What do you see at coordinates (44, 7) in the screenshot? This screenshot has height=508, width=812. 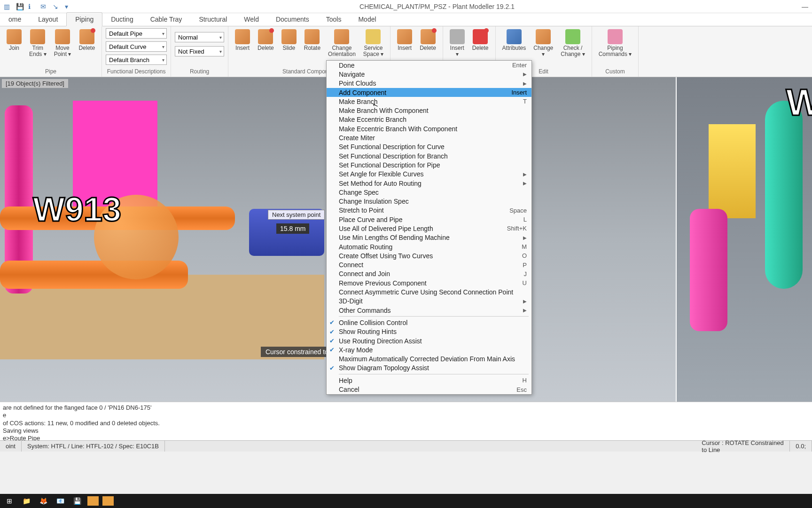 I see `mail-icon: ✉` at bounding box center [44, 7].